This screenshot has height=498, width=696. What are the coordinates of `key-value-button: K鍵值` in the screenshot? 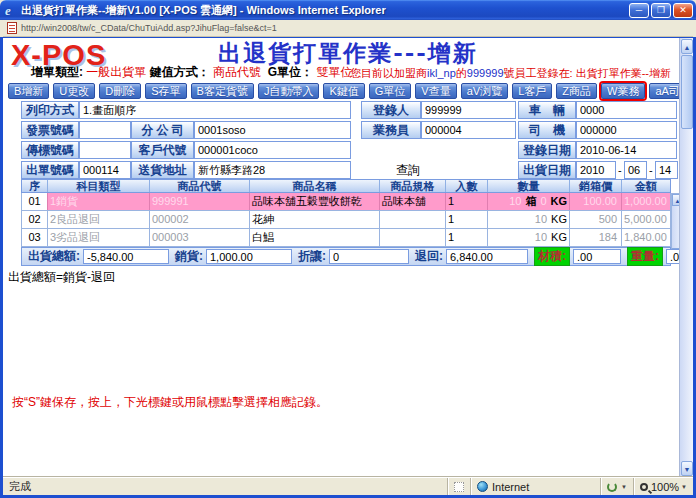 It's located at (344, 91).